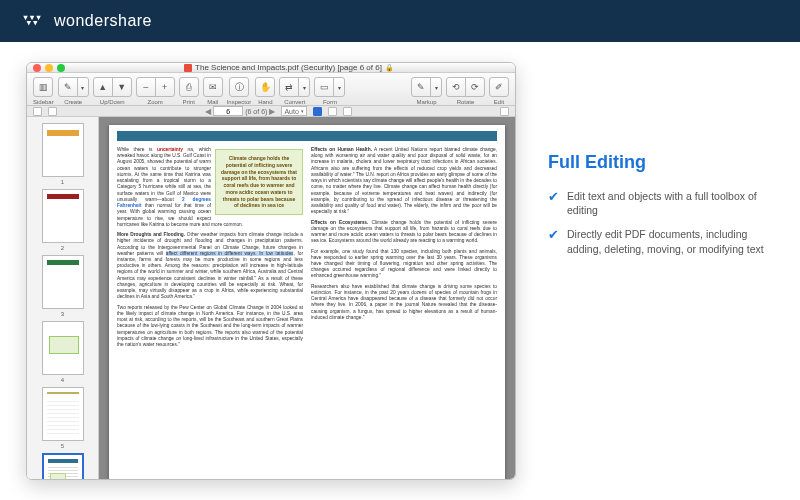 The image size is (800, 500). What do you see at coordinates (61, 68) in the screenshot?
I see `zoom-window-icon` at bounding box center [61, 68].